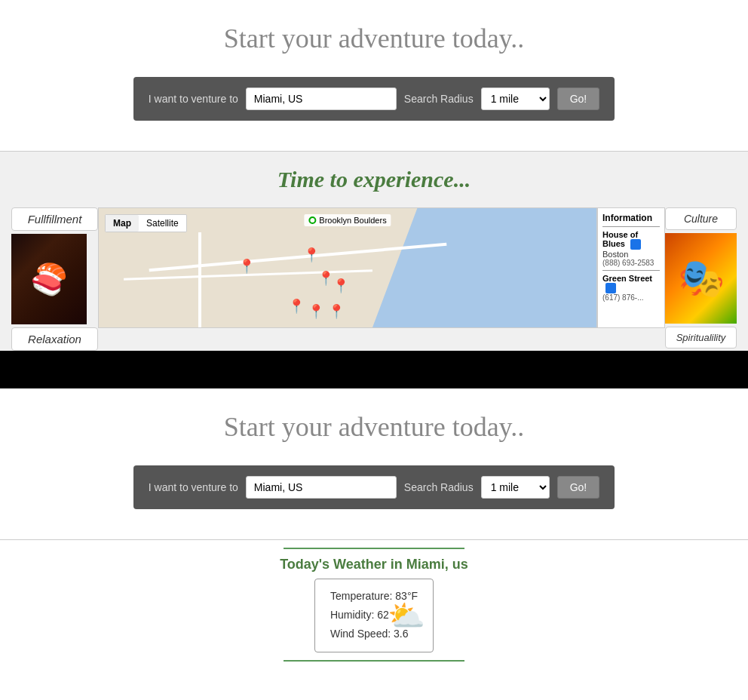  Describe the element at coordinates (374, 548) in the screenshot. I see `weather-top-border` at that location.